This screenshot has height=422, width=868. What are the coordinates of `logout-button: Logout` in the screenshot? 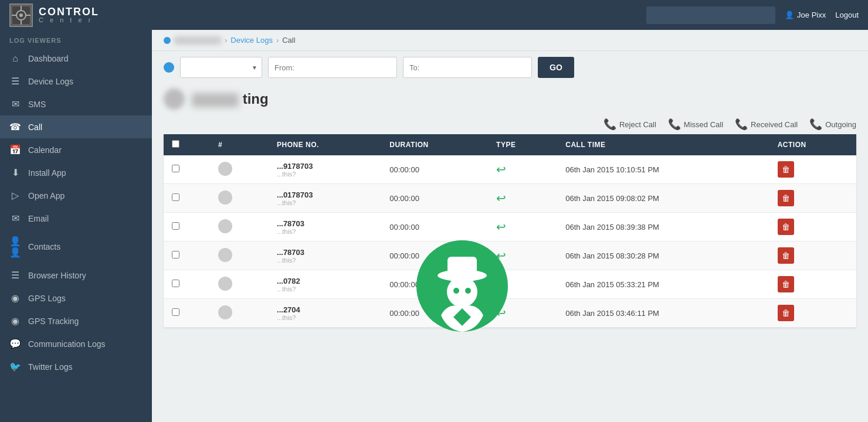 It's located at (847, 15).